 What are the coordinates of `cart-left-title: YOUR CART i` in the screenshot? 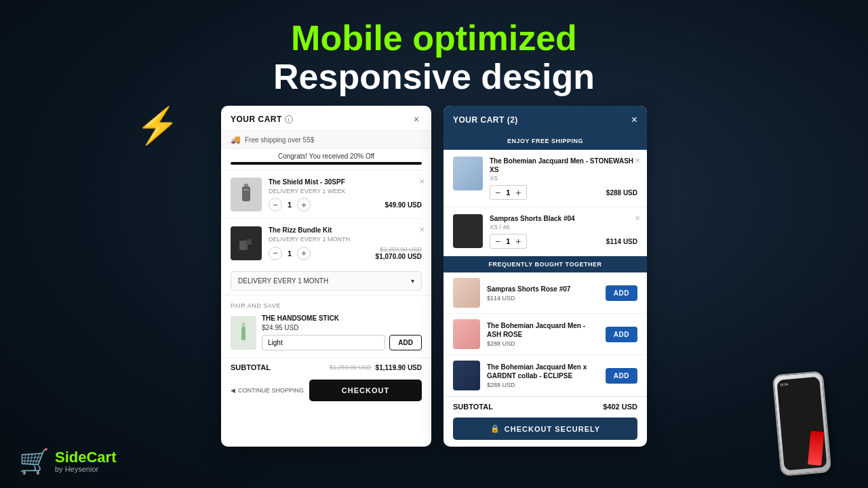 It's located at (262, 119).